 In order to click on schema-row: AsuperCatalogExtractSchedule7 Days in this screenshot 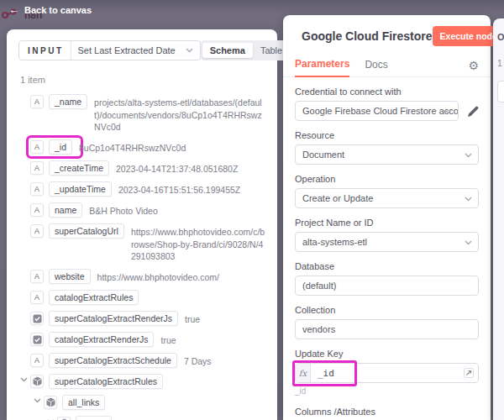, I will do `click(142, 360)`.